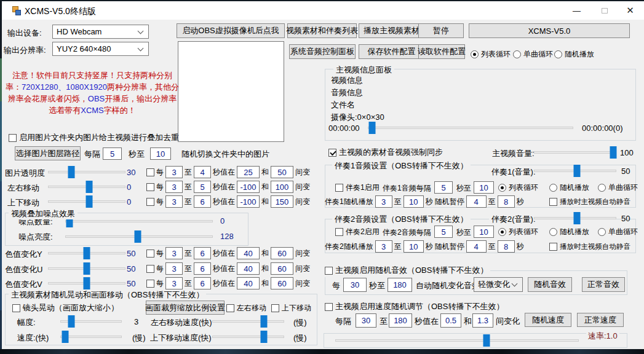 This screenshot has height=354, width=644. What do you see at coordinates (491, 54) in the screenshot?
I see `play-mode-list-loop: 列表循环` at bounding box center [491, 54].